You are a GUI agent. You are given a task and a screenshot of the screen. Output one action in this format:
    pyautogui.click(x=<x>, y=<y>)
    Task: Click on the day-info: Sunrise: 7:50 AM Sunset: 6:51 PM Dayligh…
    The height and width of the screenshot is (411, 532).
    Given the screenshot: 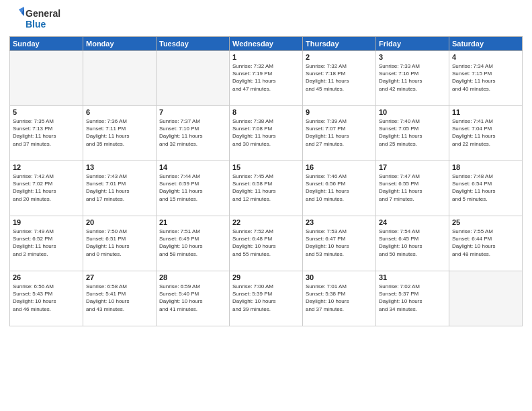 What is the action you would take?
    pyautogui.click(x=120, y=243)
    